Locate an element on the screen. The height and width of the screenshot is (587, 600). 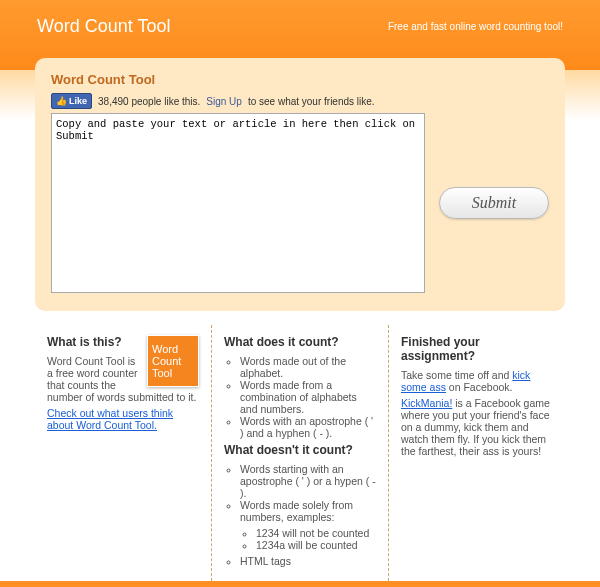
col3-p2: KickMania! is a Facebook game where you … is located at coordinates (477, 427).